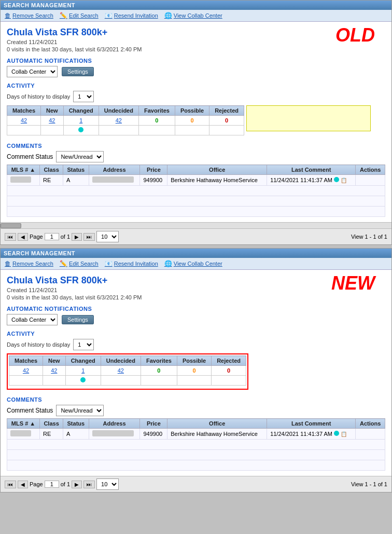 This screenshot has width=392, height=534. I want to click on col-favorites-new: Favorites, so click(159, 361).